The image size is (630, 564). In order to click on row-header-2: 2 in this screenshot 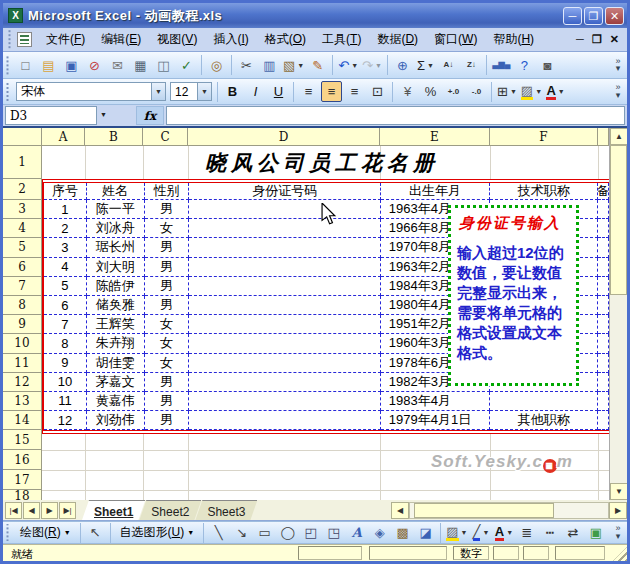, I will do `click(22, 190)`.